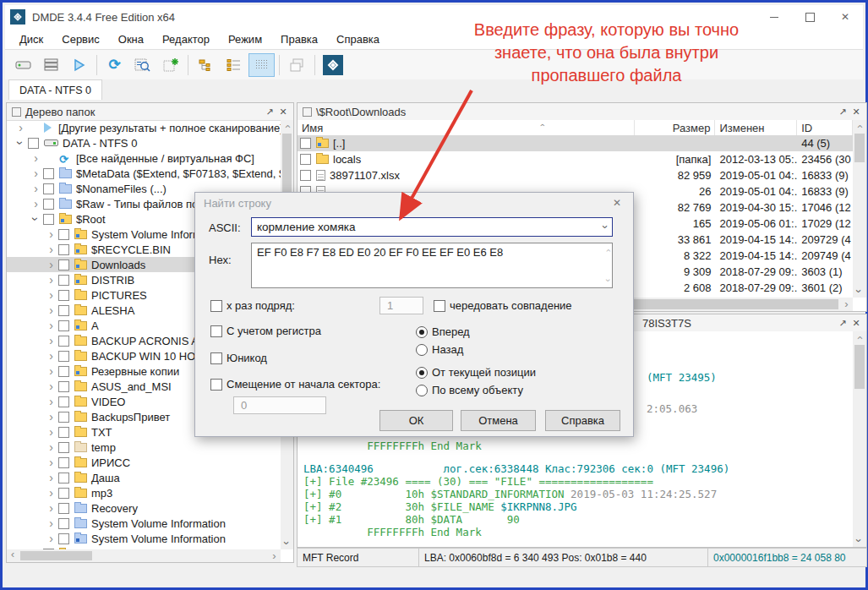  I want to click on file-vscrollbar, so click(860, 209).